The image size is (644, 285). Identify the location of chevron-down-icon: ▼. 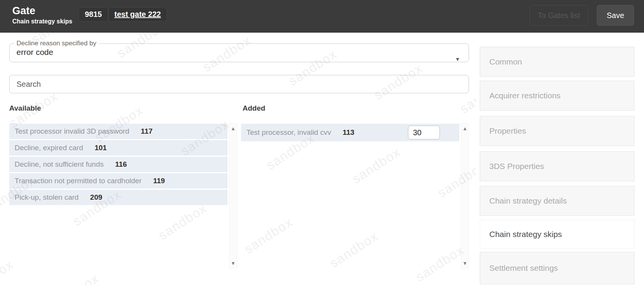
(457, 59).